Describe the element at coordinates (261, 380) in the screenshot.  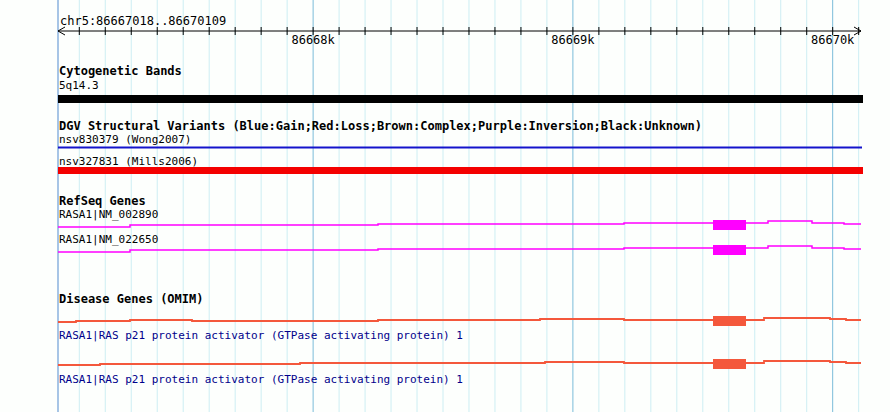
I see `omim-gene-label-2: RASA1|RAS p21 protein activator (GTPase …` at that location.